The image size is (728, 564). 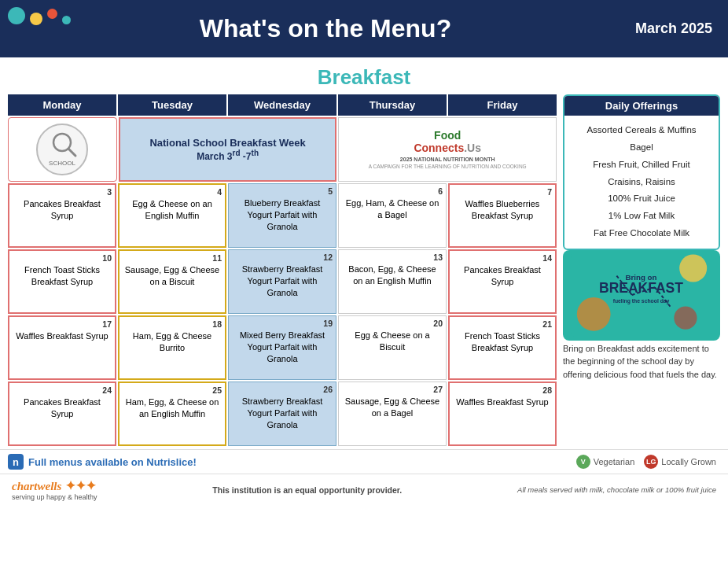 What do you see at coordinates (392, 209) in the screenshot?
I see `menu-mar6: Egg, Ham, & Cheese on a Bagel` at bounding box center [392, 209].